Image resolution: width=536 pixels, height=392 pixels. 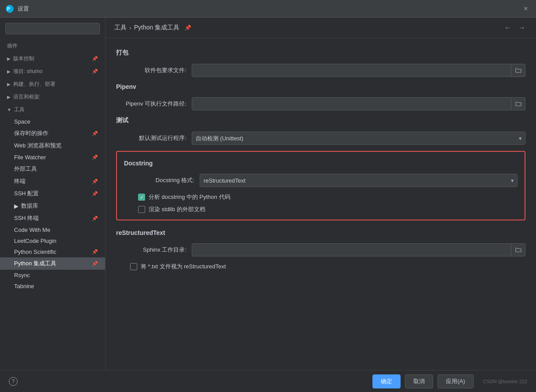 What do you see at coordinates (505, 381) in the screenshot?
I see `watermark: CSDN @twinkle 222` at bounding box center [505, 381].